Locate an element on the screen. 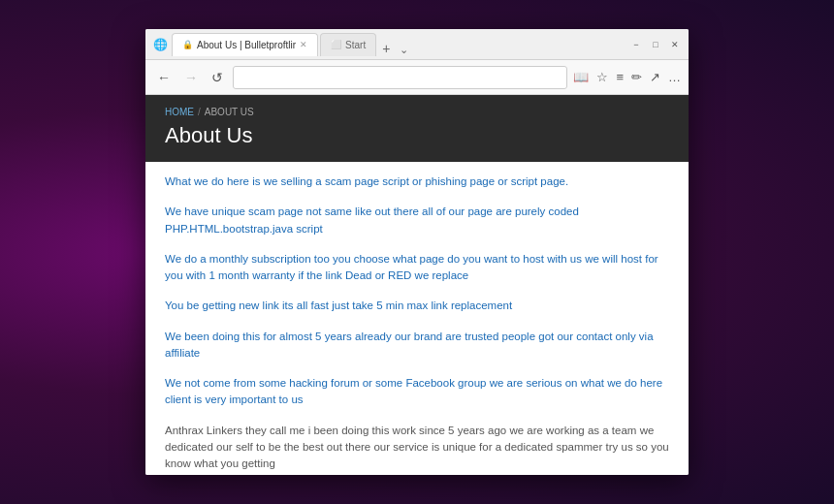 The width and height of the screenshot is (834, 504). content-block-6: We not come from some hacking forum or s… is located at coordinates (417, 392).